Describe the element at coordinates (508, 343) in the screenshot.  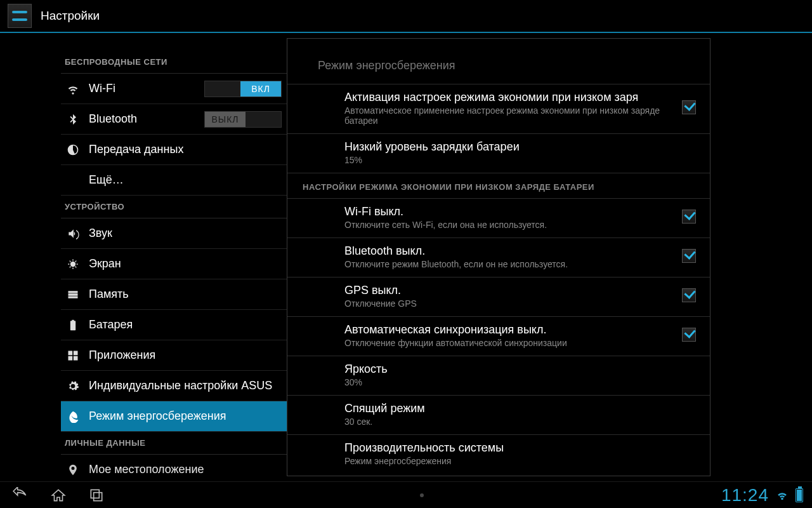
I see `row-subtitle: Отключение функции автоматической синхро…` at that location.